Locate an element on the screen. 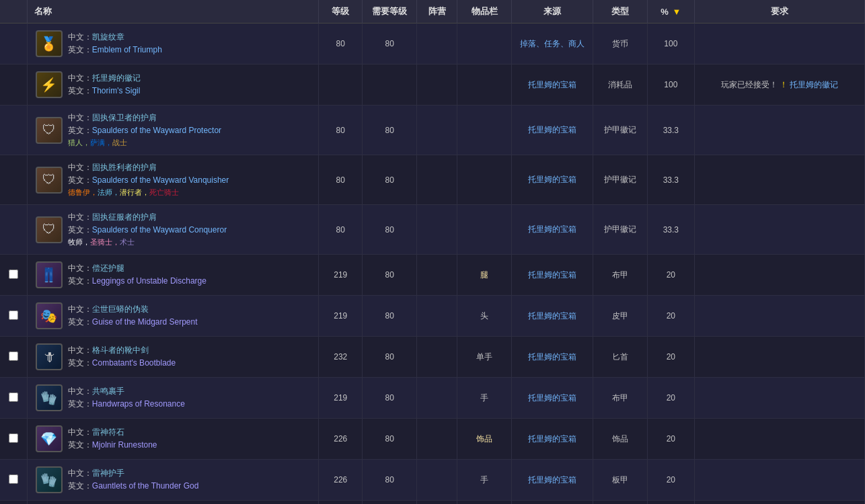 This screenshot has width=865, height=504. item-slot: 手 is located at coordinates (484, 398).